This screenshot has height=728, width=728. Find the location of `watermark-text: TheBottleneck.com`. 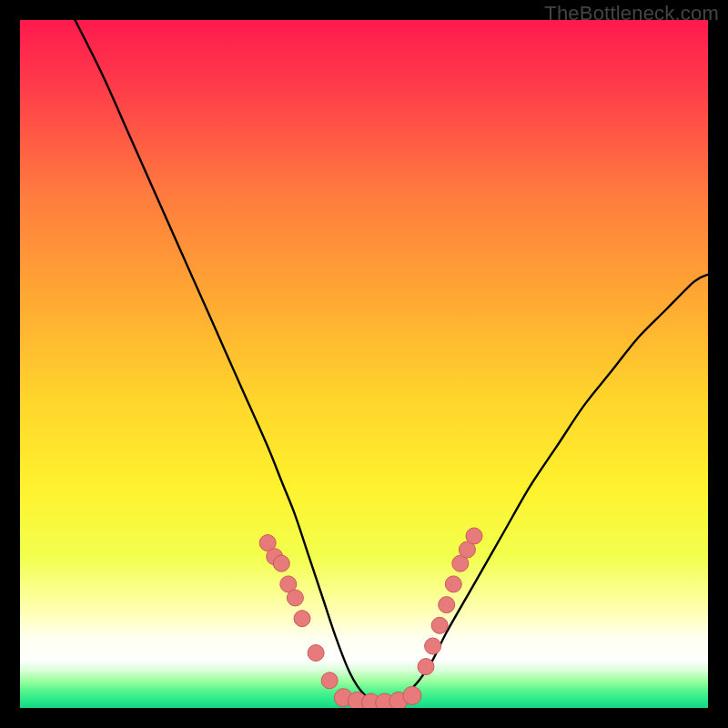

watermark-text: TheBottleneck.com is located at coordinates (632, 14).